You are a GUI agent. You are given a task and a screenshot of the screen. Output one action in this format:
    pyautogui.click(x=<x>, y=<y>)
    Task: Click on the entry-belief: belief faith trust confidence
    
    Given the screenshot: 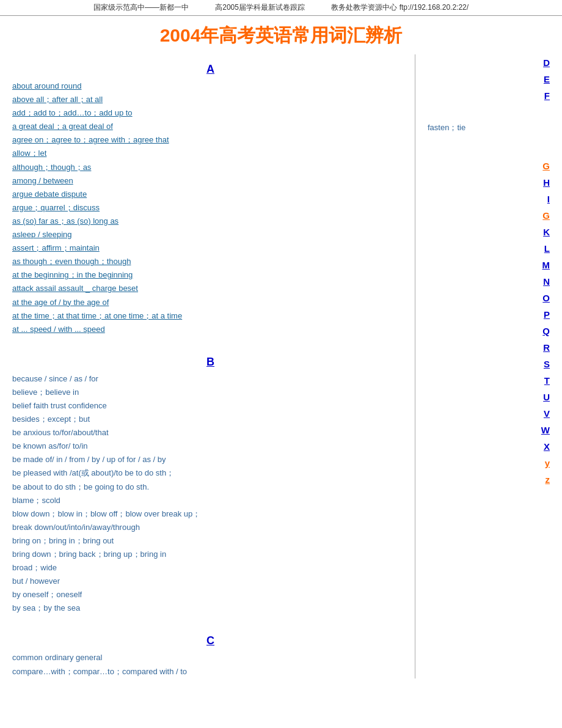 What is the action you would take?
    pyautogui.click(x=210, y=406)
    